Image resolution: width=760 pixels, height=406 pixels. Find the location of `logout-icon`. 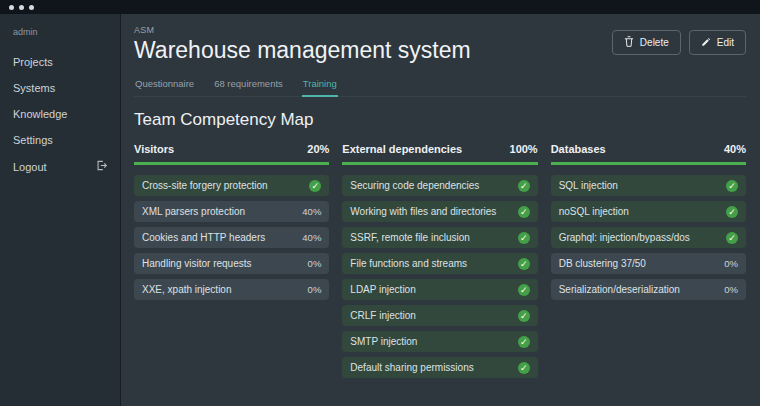

logout-icon is located at coordinates (102, 166).